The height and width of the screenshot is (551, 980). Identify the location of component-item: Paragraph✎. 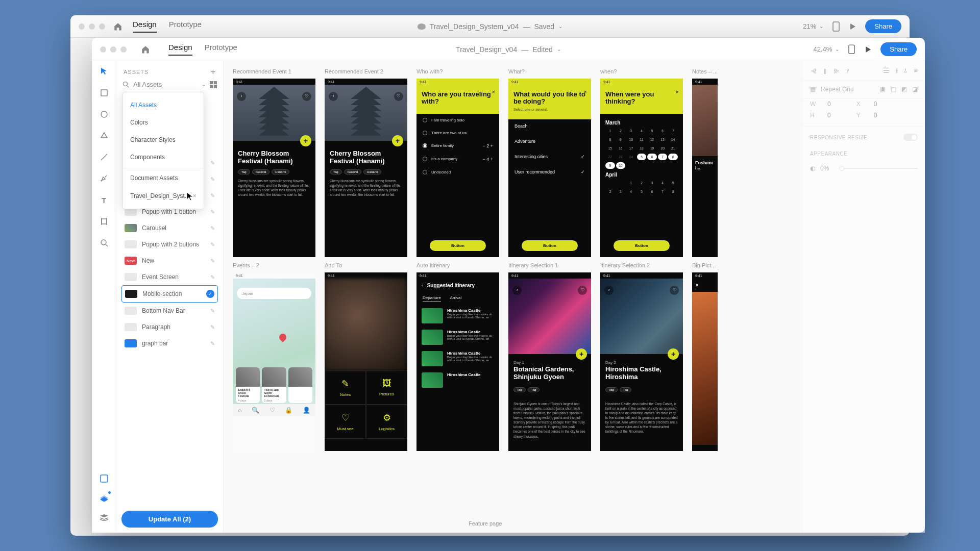
(169, 327).